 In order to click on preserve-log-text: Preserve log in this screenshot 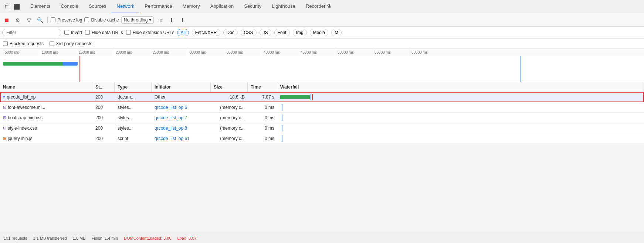, I will do `click(70, 20)`.